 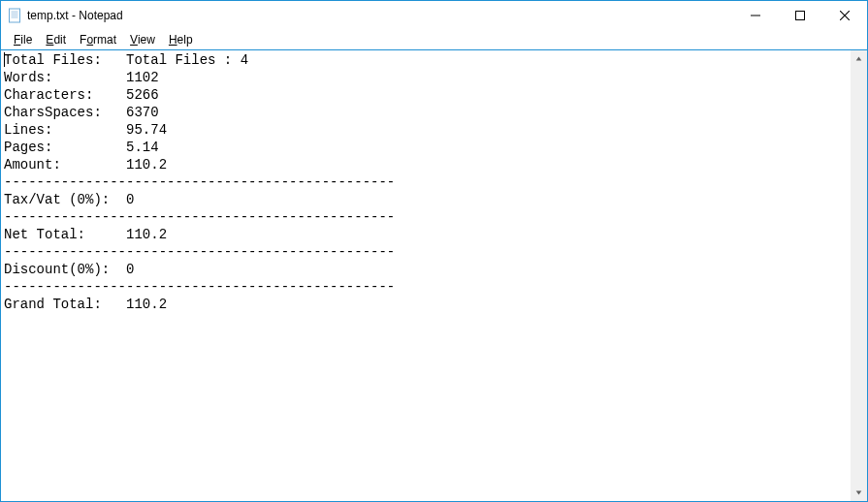 What do you see at coordinates (426, 60) in the screenshot?
I see `text-line: Total Files: Total Files : 4` at bounding box center [426, 60].